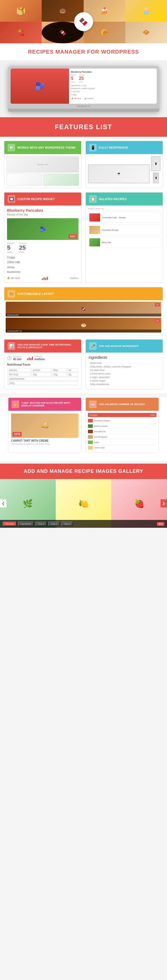  I want to click on like-section: 👍 "LIKE" BUTTON FOR EACH RECIPE WITH DIS…, so click(84, 427).